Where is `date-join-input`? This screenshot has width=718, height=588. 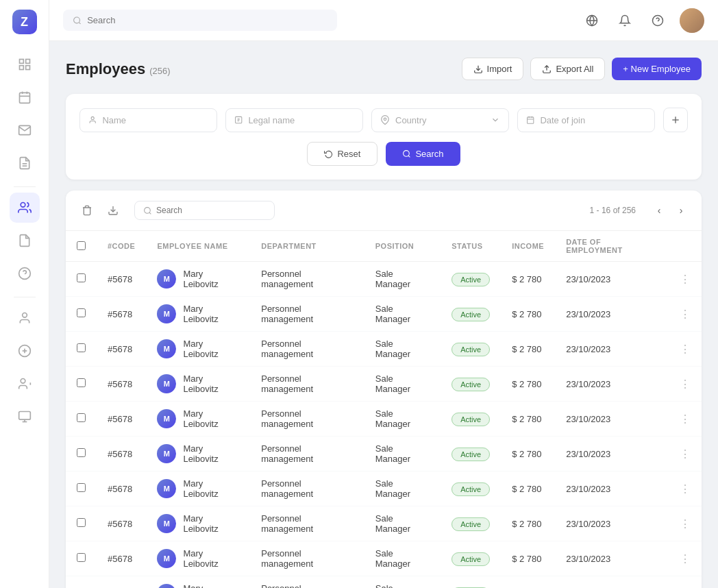 date-join-input is located at coordinates (593, 121).